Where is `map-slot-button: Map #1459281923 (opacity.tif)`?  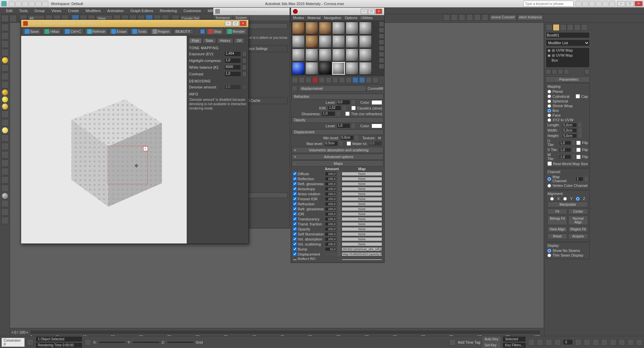 map-slot-button: Map #1459281923 (opacity.tif) is located at coordinates (362, 254).